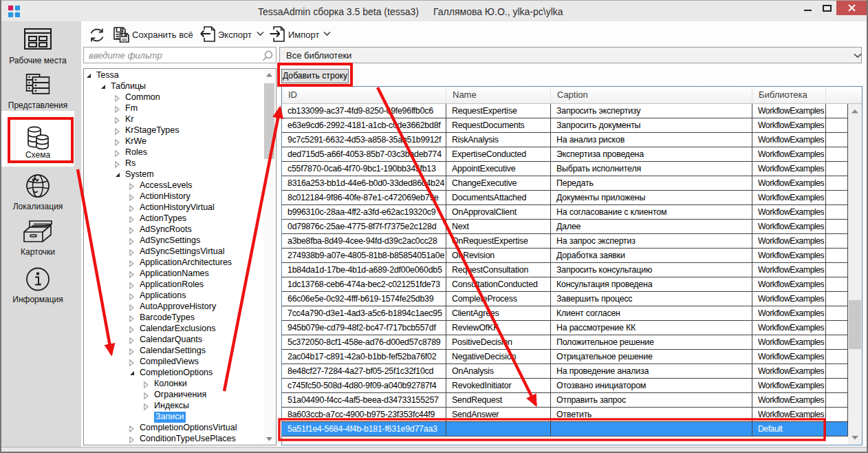  I want to click on cell-caption: Клиент согласен, so click(652, 314).